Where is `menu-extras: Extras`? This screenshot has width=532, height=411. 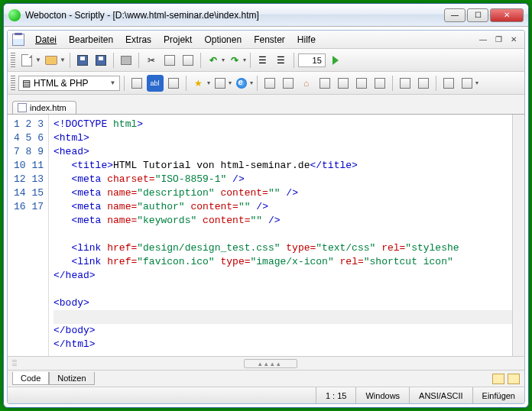 menu-extras: Extras is located at coordinates (138, 40).